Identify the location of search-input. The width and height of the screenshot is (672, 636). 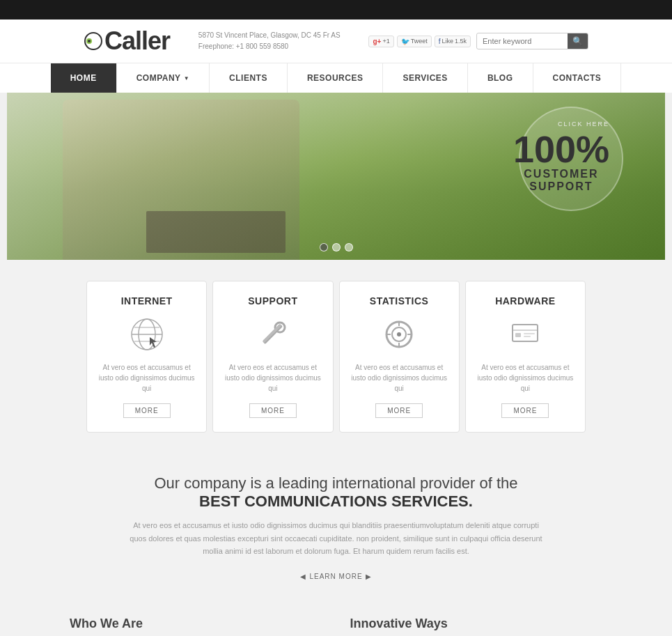
(522, 41).